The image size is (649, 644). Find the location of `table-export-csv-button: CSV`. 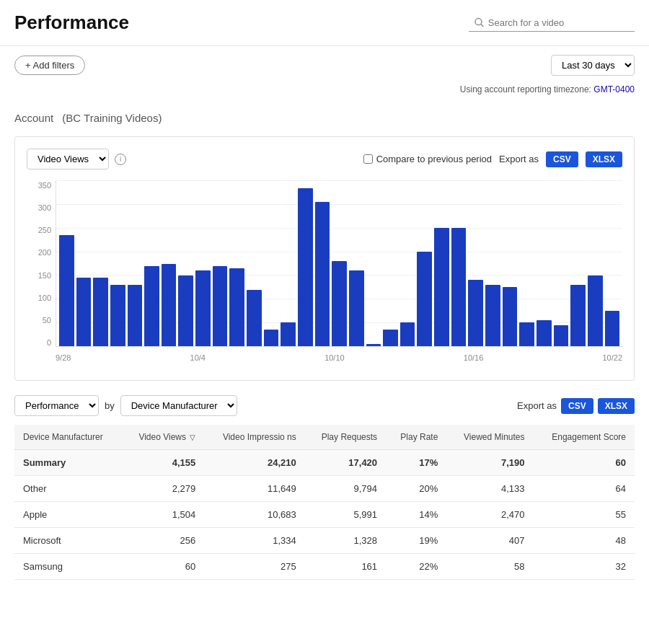

table-export-csv-button: CSV is located at coordinates (577, 406).